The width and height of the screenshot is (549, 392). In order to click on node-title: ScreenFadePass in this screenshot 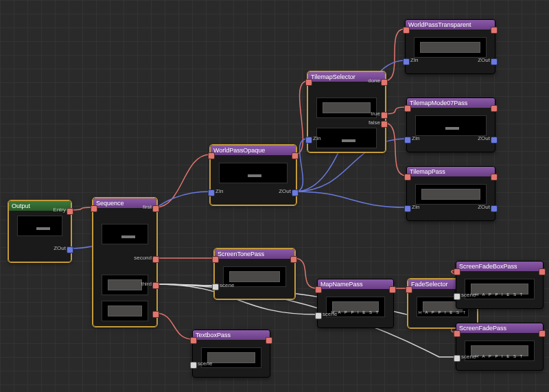, I will do `click(500, 328)`.